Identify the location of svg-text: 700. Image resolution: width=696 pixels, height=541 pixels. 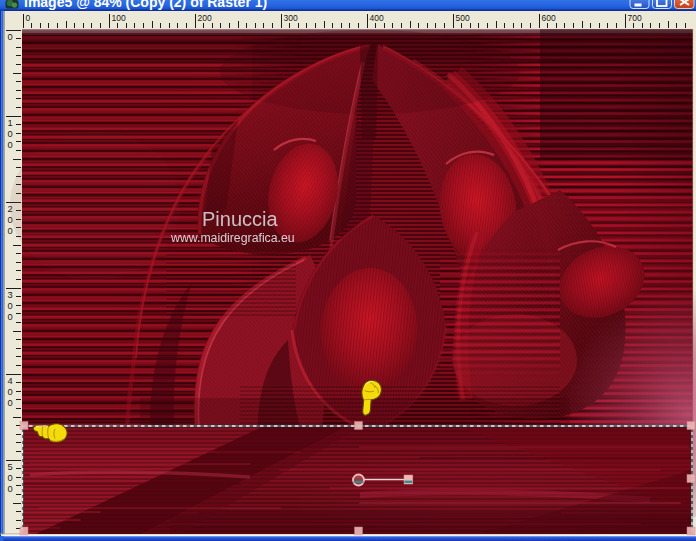
(635, 18).